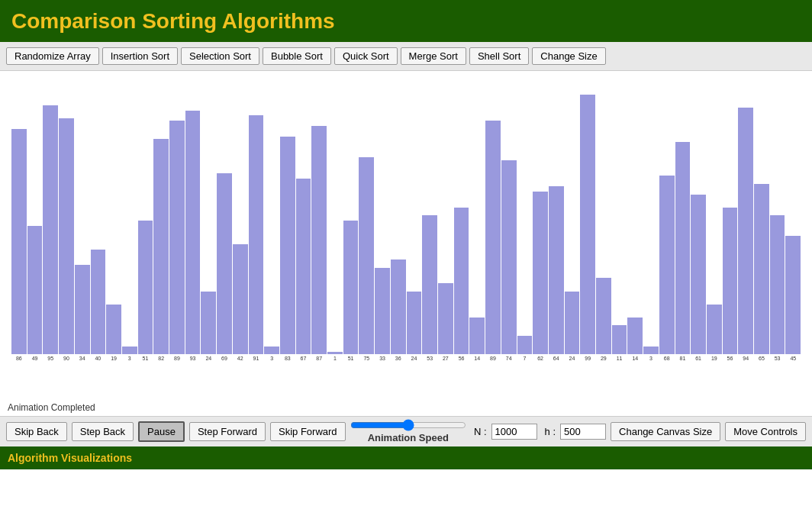 Image resolution: width=812 pixels, height=519 pixels. I want to click on footer-controls: Skip Back Step Back Pause Step Forward S…, so click(406, 431).